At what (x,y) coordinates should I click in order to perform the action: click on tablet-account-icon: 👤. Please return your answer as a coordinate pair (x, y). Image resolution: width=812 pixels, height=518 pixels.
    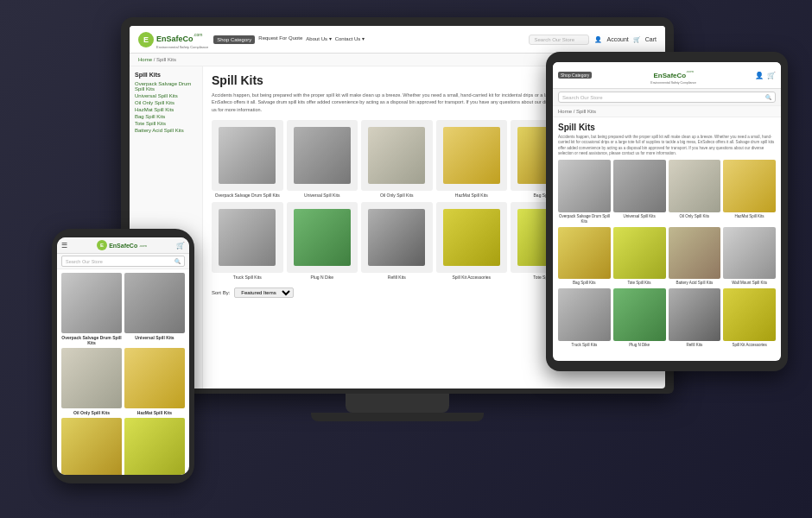
    Looking at the image, I should click on (759, 76).